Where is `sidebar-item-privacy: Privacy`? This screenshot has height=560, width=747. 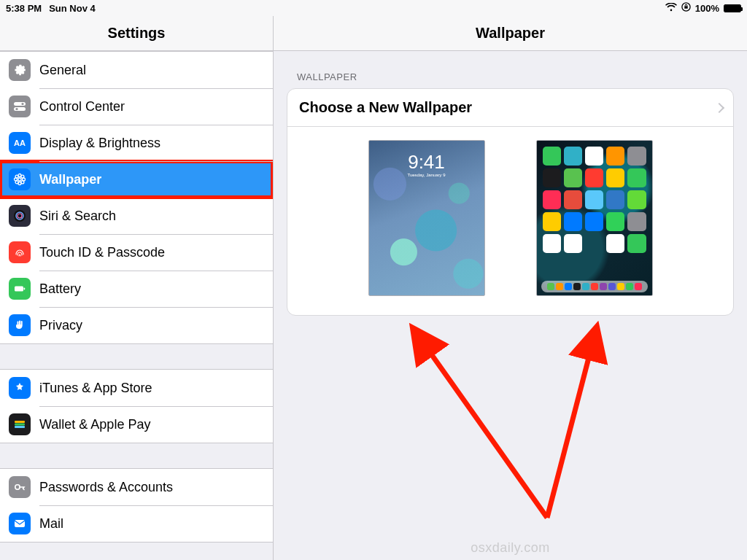
sidebar-item-privacy: Privacy is located at coordinates (136, 325).